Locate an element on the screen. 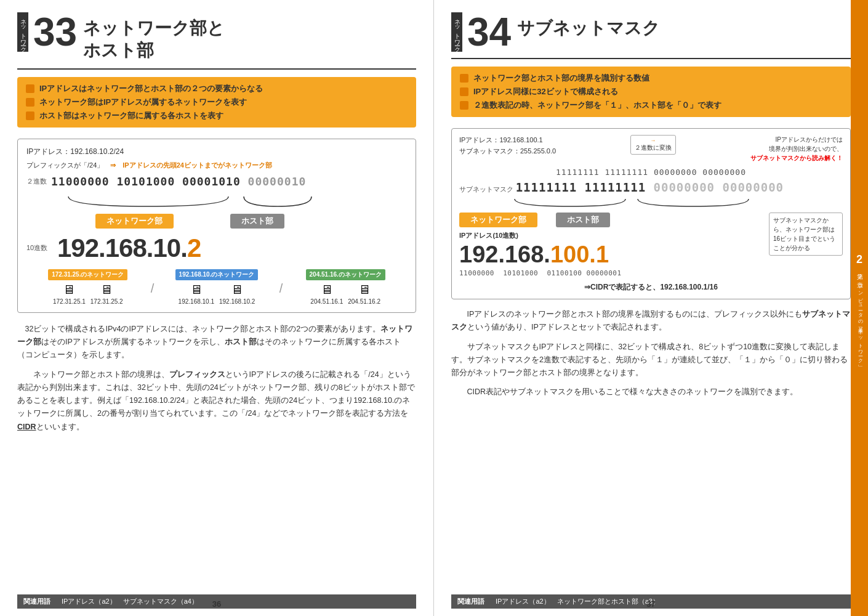 Image resolution: width=868 pixels, height=616 pixels. chapter-sidebar-right: ネットワーク is located at coordinates (457, 32).